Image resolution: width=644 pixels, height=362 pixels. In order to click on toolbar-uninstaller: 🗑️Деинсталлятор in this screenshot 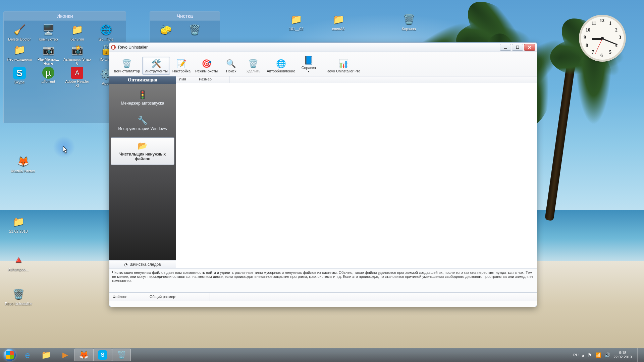, I will do `click(127, 66)`.